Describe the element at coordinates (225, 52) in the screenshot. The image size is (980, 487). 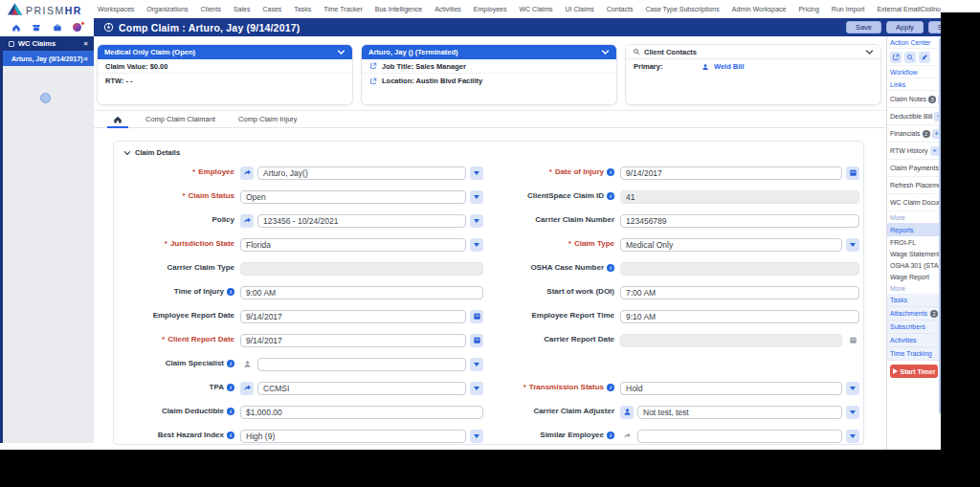
I see `claim-summary-header: Medical Only Claim (Open)` at that location.